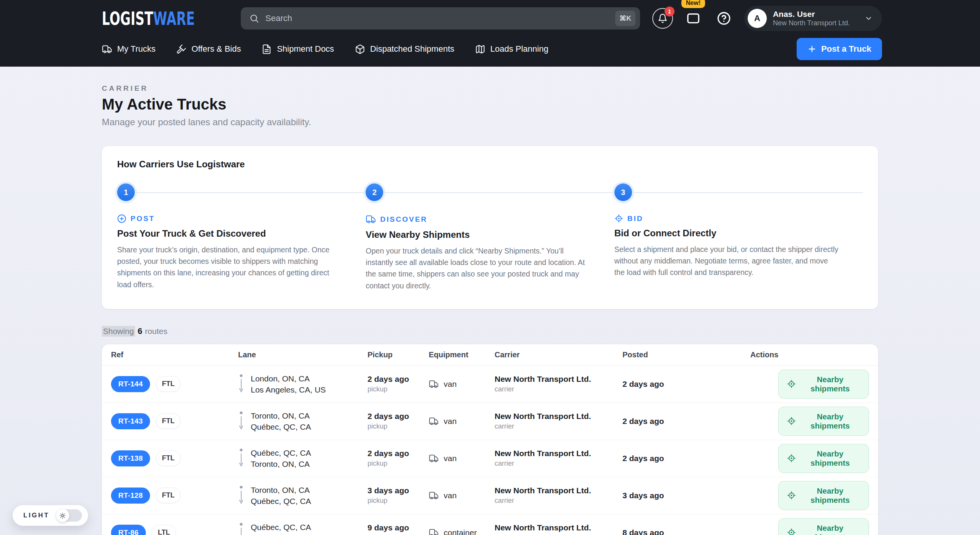 The width and height of the screenshot is (980, 535). Describe the element at coordinates (229, 234) in the screenshot. I see `step-heading: Post Your Truck & Get Discovered` at that location.